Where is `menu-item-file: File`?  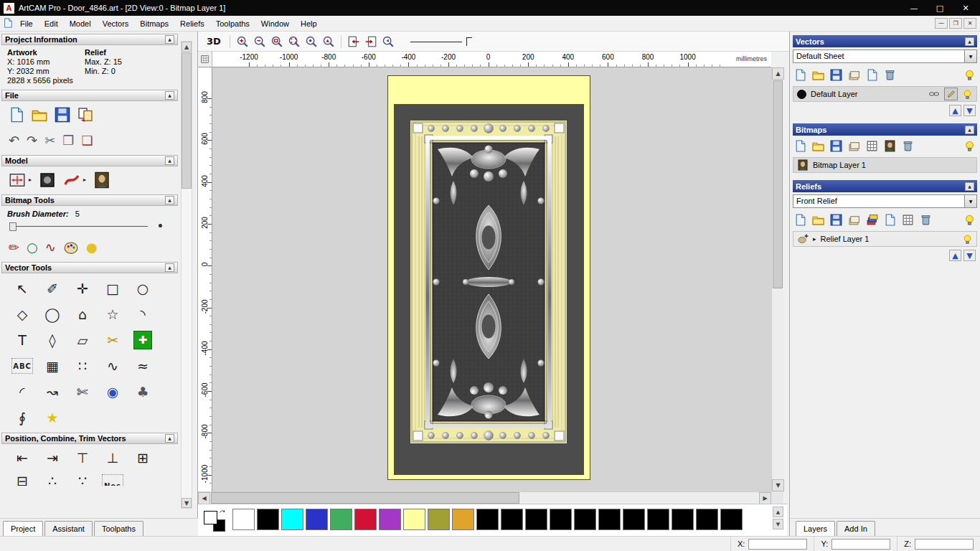
menu-item-file: File is located at coordinates (27, 24).